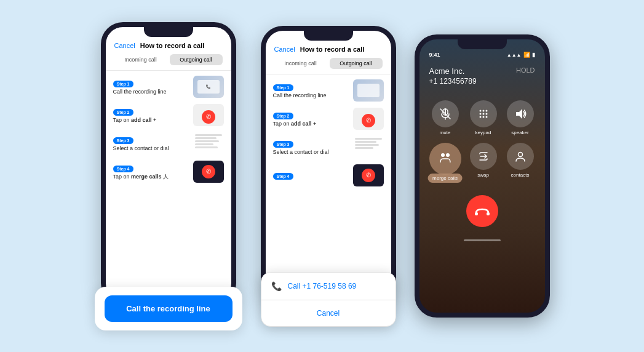 This screenshot has height=352, width=644. Describe the element at coordinates (125, 46) in the screenshot. I see `phone1-cancel: Cancel` at that location.